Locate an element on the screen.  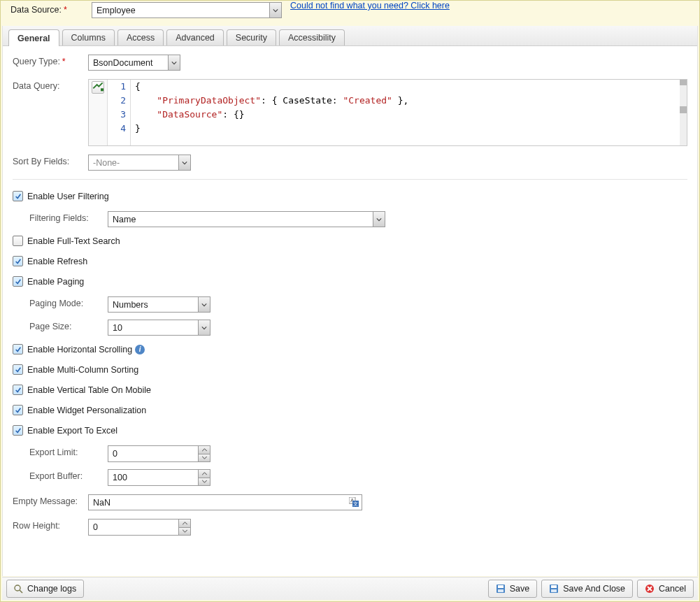
change-logs-button: Change logs is located at coordinates (45, 589).